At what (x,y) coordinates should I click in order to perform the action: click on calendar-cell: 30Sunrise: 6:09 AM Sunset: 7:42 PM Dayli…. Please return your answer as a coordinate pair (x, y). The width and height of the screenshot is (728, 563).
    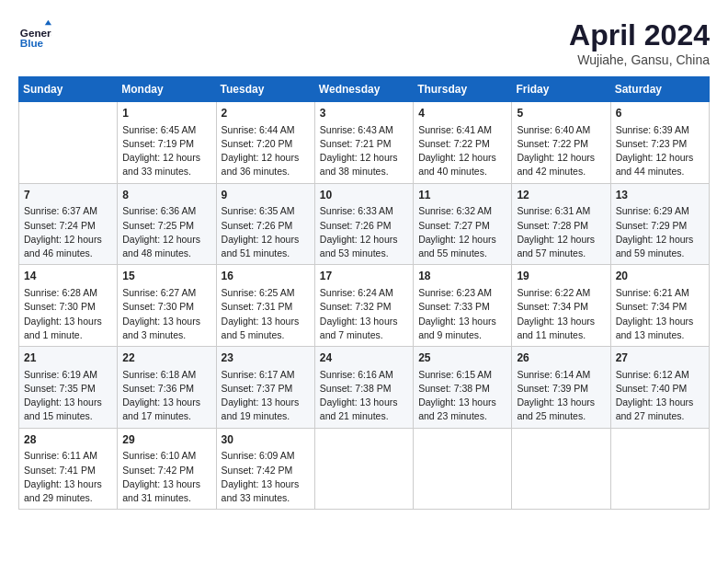
    Looking at the image, I should click on (265, 469).